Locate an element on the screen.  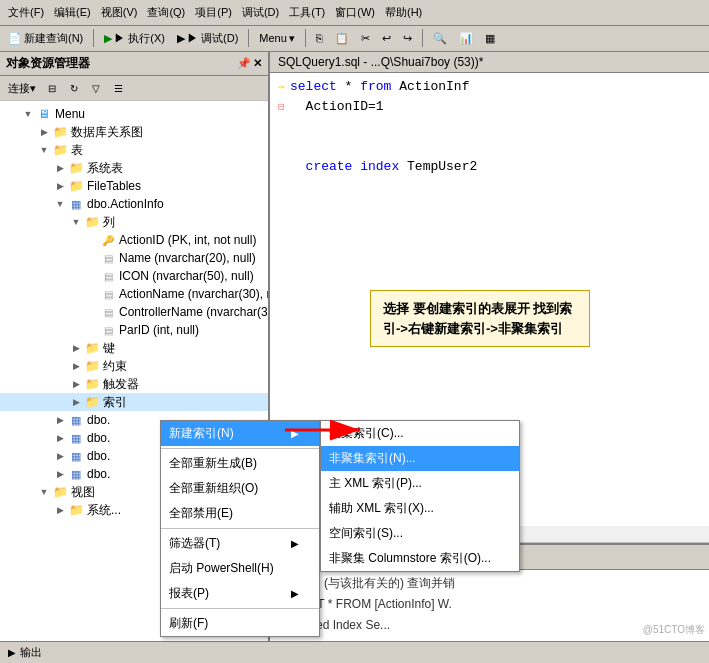
tb-icon-6: 🔍 is located at coordinates (440, 38).